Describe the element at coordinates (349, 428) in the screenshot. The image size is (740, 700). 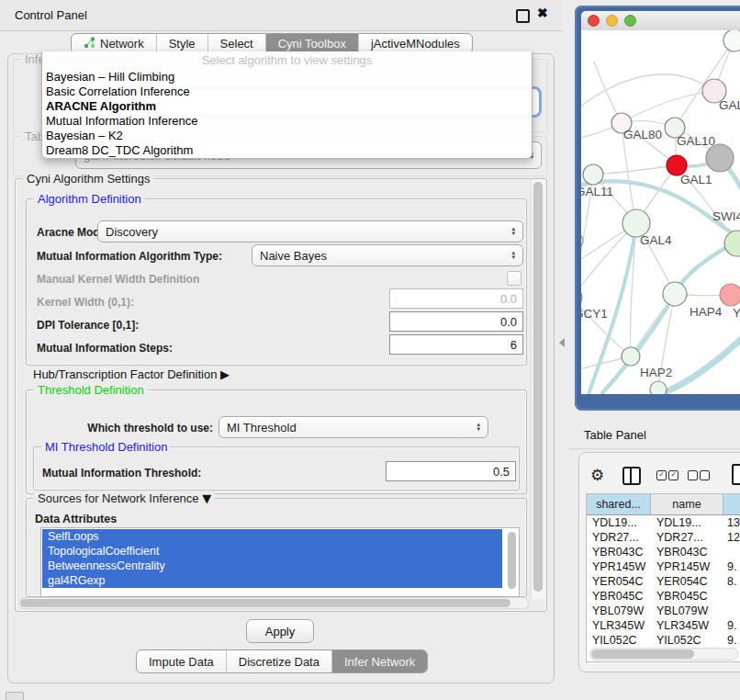
I see `which-threshold-value: MI Threshold` at that location.